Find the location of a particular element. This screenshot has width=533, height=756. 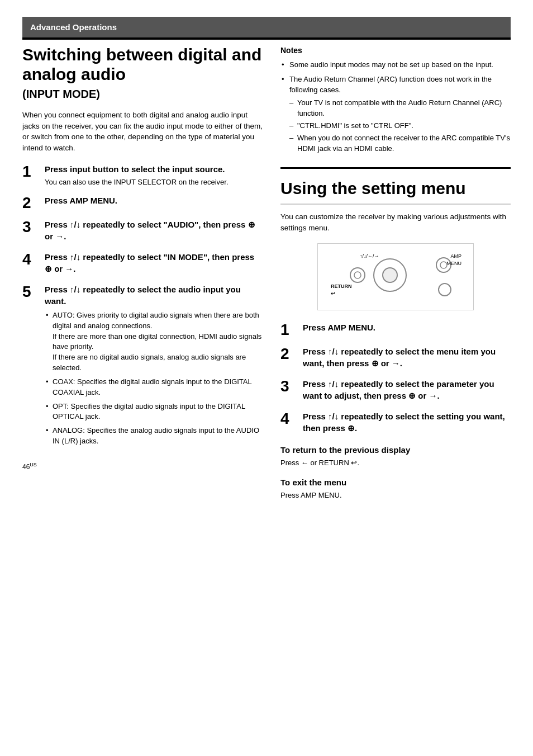

step-4-title: Press ↑/↓ repeatedly to select "IN MODE"… is located at coordinates (154, 263).